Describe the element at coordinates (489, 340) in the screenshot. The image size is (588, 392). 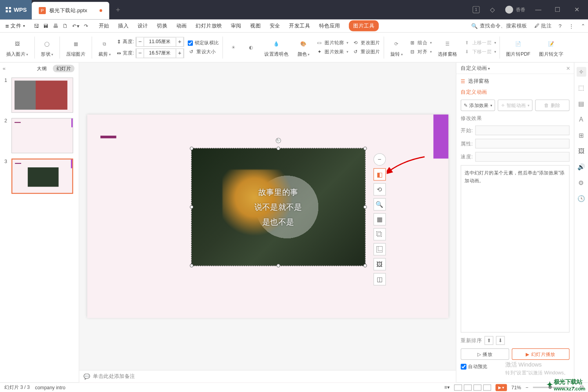
I see `move-up-button: ⬆` at that location.